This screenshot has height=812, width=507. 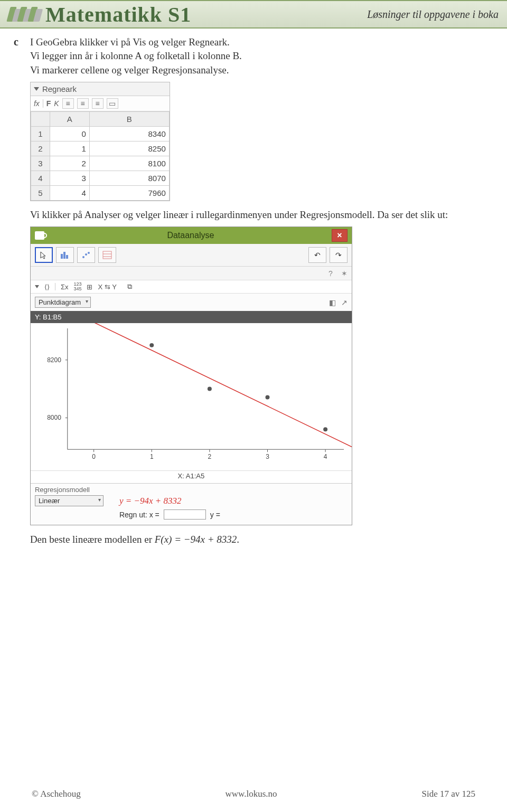 What do you see at coordinates (69, 501) in the screenshot?
I see `regression-model-select: Lineær` at bounding box center [69, 501].